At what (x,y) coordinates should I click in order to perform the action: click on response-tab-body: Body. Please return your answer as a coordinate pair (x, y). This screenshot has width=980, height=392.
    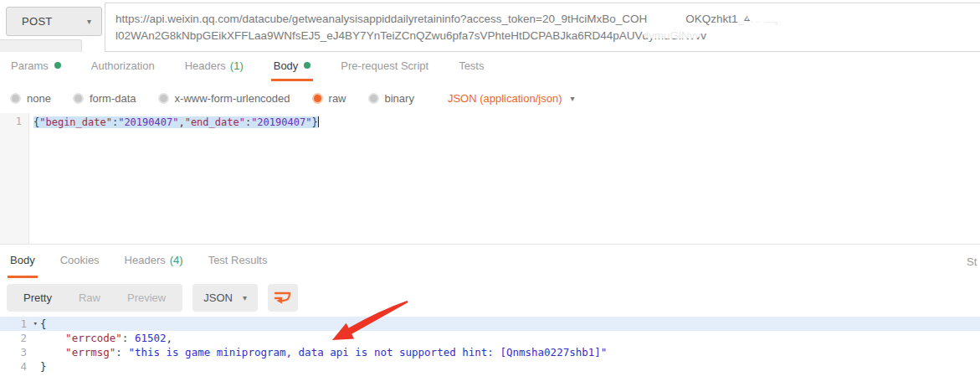
    Looking at the image, I should click on (23, 261).